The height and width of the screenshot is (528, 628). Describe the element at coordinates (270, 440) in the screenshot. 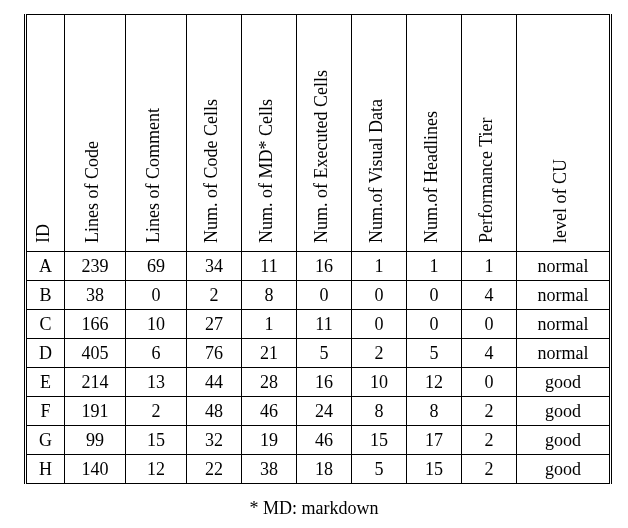

I see `cell-nmd: 19` at that location.